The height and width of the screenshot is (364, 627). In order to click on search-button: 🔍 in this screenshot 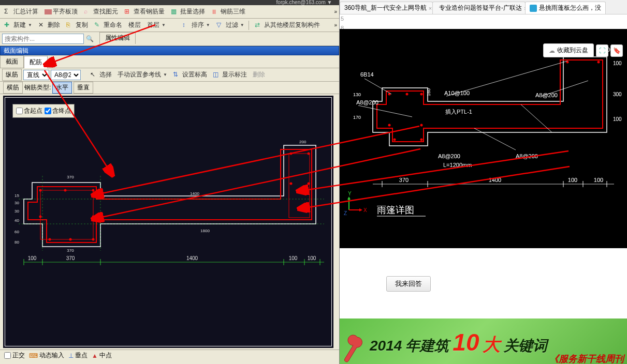, I will do `click(90, 39)`.